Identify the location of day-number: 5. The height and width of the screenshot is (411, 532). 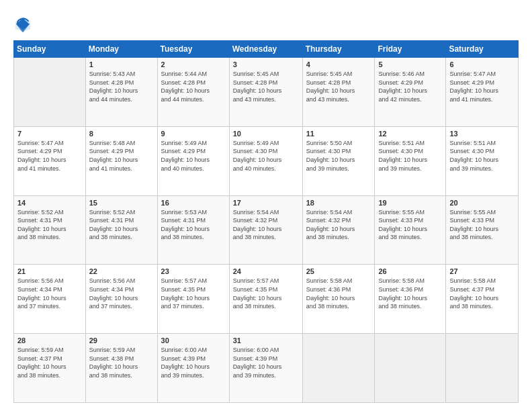
(410, 64).